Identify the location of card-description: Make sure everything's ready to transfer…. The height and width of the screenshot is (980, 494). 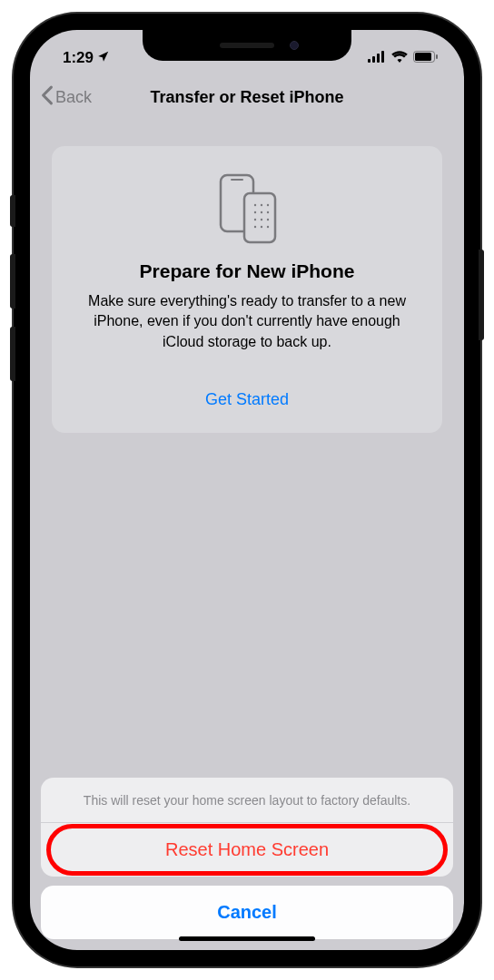
(247, 321).